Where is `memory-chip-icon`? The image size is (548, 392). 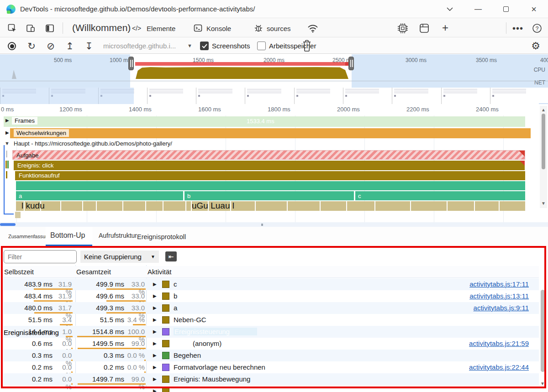 memory-chip-icon is located at coordinates (403, 28).